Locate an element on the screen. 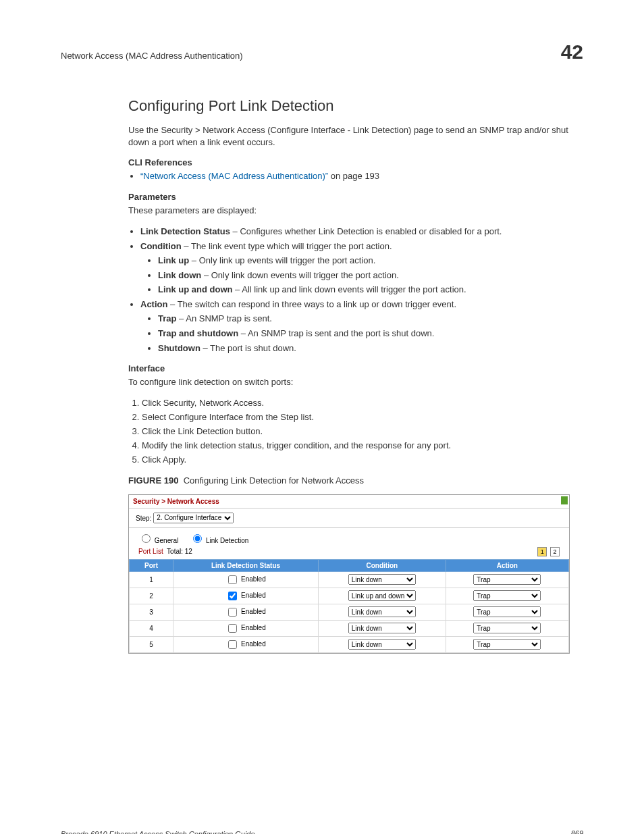 The image size is (644, 834). param-sub-item: Trap – An SNMP trap is sent. is located at coordinates (364, 319).